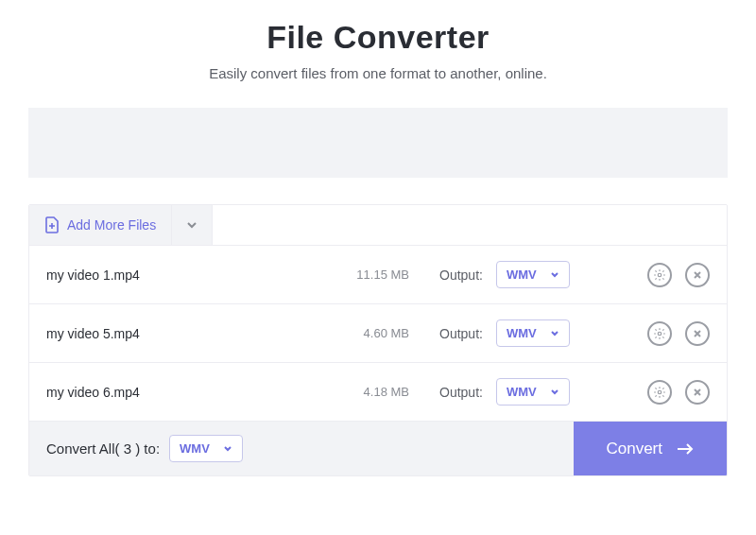  Describe the element at coordinates (378, 74) in the screenshot. I see `page-subtitle: Easily convert files from one format to …` at that location.